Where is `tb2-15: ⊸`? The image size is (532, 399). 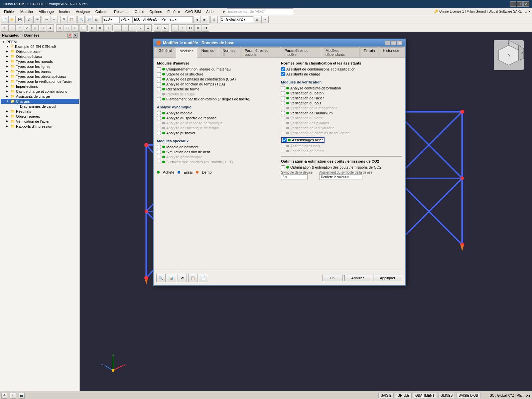
tb2-15: ⊸ is located at coordinates (117, 28).